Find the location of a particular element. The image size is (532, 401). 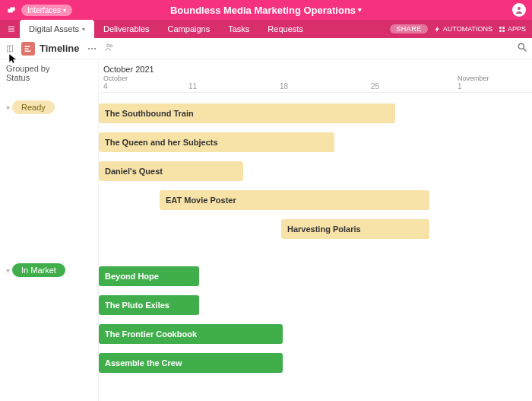

date-tick: November1 is located at coordinates (473, 82).